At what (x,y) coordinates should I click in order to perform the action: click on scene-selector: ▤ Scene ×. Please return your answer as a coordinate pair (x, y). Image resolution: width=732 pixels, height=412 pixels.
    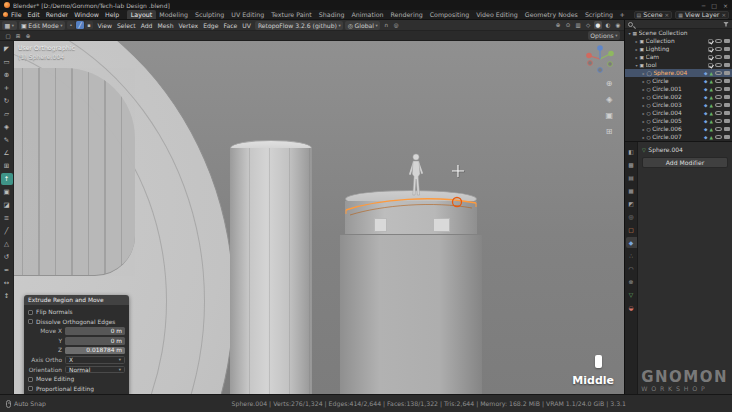
    Looking at the image, I should click on (654, 15).